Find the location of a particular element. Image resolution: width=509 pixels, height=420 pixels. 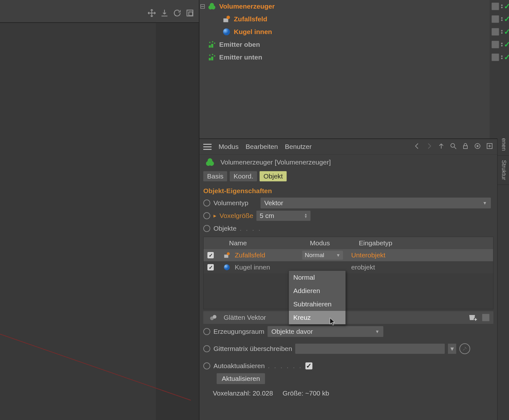

forward-icon is located at coordinates (429, 147).